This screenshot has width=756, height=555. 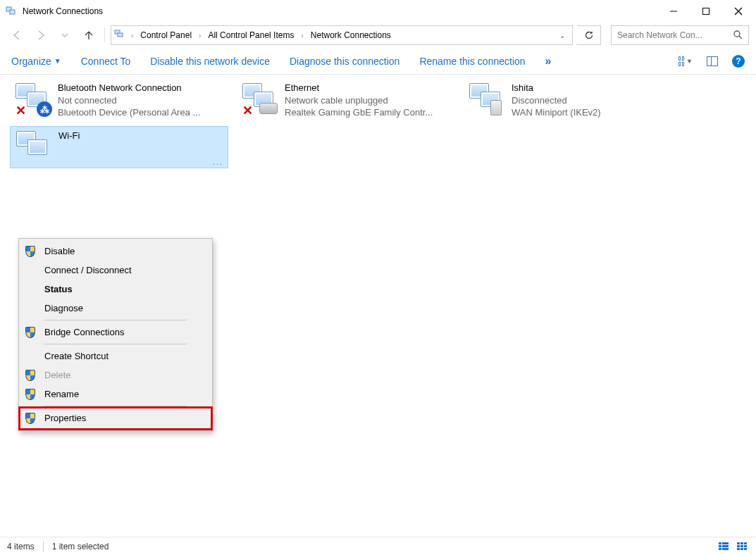 I want to click on connection-name: Ethernet, so click(x=359, y=88).